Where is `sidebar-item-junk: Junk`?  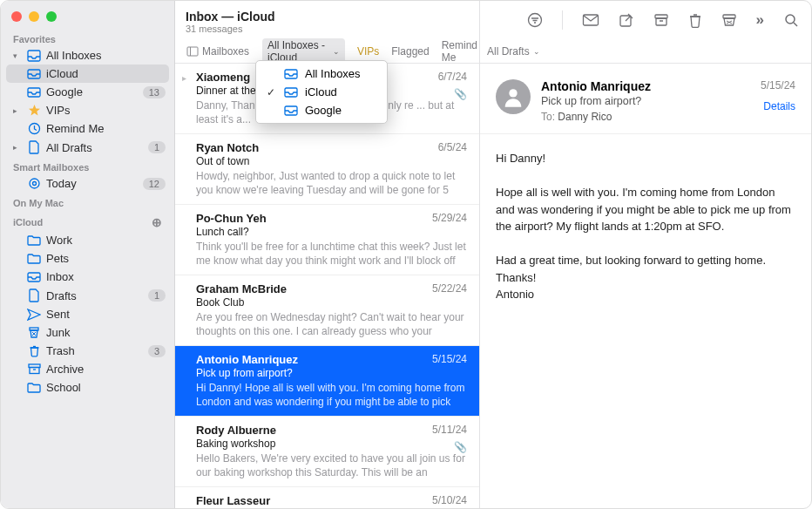
sidebar-item-junk: Junk is located at coordinates (87, 333).